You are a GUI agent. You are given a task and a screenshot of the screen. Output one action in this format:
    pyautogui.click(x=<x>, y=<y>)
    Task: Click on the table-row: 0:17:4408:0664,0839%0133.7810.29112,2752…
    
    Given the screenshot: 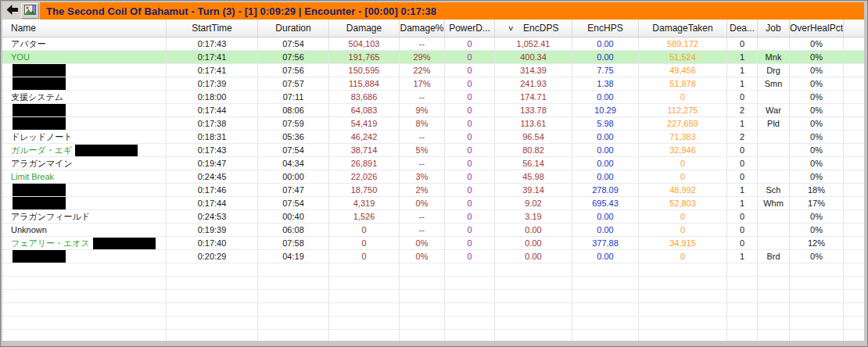 What is the action you would take?
    pyautogui.click(x=433, y=111)
    